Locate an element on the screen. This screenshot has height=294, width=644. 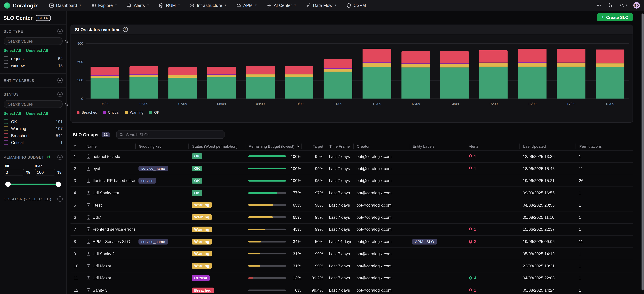
table-row-7: 7 Frontend service error rate Warning 45… is located at coordinates (352, 230).